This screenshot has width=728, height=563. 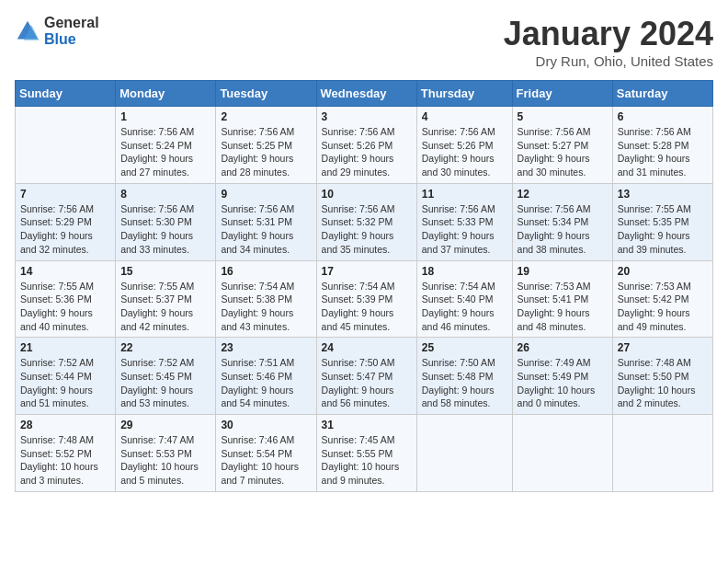 What do you see at coordinates (663, 230) in the screenshot?
I see `day-info: Sunrise: 7:55 AM Sunset: 5:35 PM Dayligh…` at bounding box center [663, 230].